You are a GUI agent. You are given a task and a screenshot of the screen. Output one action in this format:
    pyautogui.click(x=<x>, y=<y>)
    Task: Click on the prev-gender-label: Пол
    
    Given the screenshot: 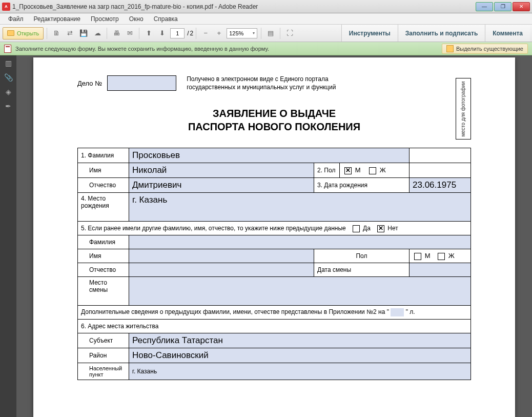 What is the action you would take?
    pyautogui.click(x=362, y=256)
    